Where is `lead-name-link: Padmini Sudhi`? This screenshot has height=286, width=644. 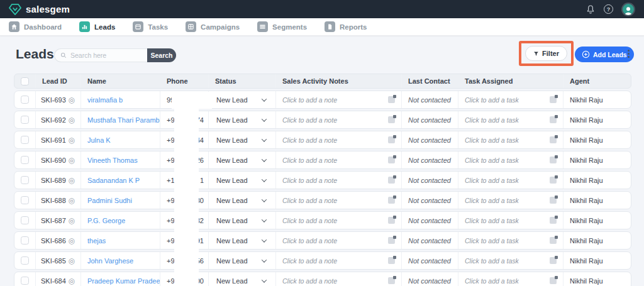 lead-name-link: Padmini Sudhi is located at coordinates (109, 201).